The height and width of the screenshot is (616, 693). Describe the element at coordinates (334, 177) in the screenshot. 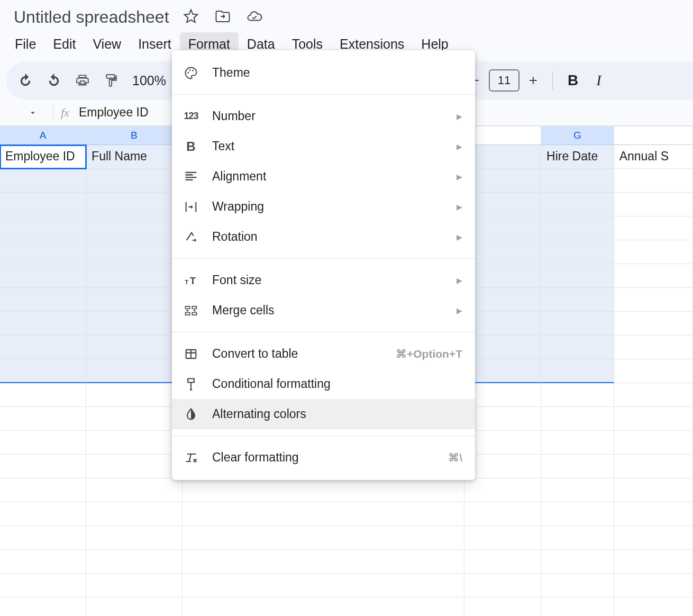

I see `menu-item-label: Alignment` at that location.